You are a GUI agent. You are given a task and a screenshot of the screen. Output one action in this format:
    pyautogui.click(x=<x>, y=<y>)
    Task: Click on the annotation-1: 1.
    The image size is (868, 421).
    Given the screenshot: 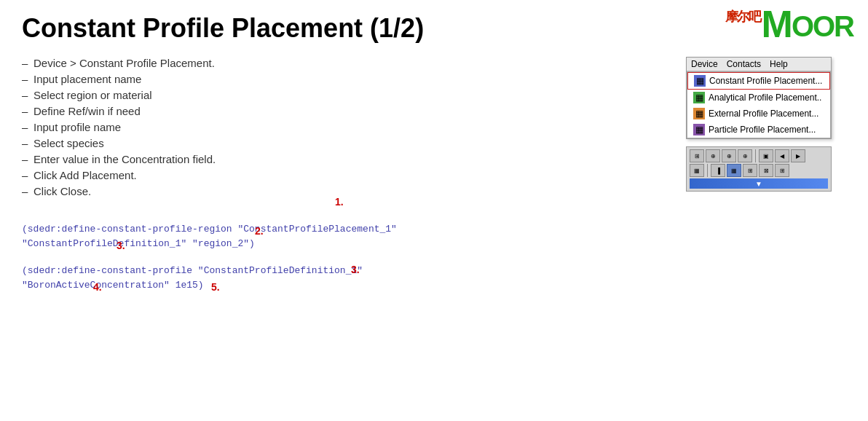 What is the action you would take?
    pyautogui.click(x=339, y=202)
    